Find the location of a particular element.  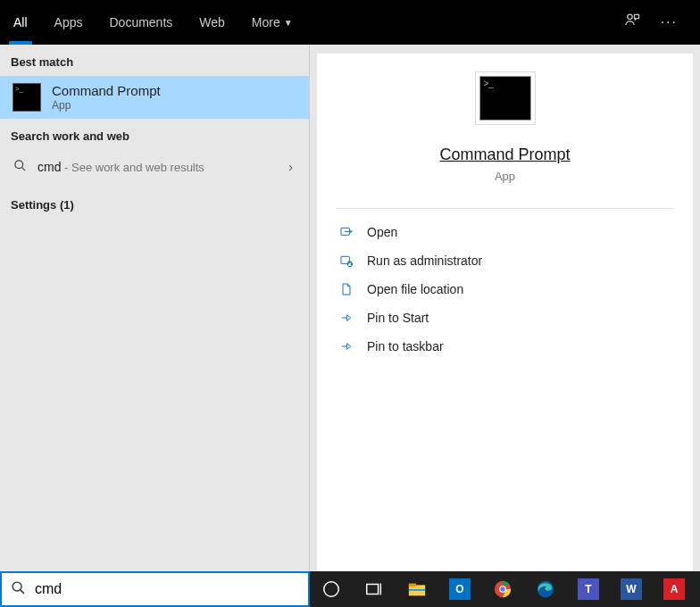

chrome-button is located at coordinates (503, 589).